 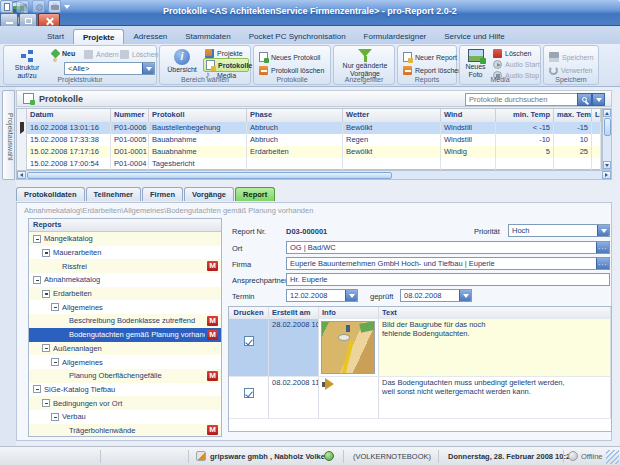 I want to click on scroll-down-icon, so click(x=607, y=166).